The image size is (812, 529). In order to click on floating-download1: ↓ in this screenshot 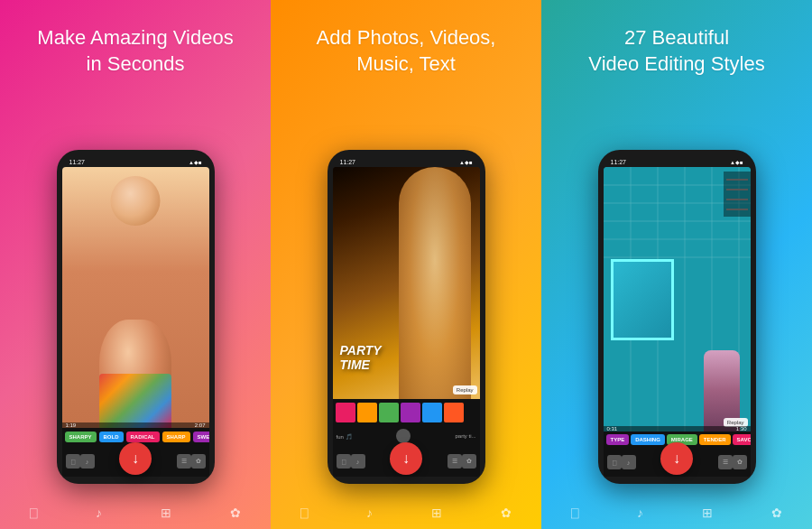, I will do `click(135, 459)`.